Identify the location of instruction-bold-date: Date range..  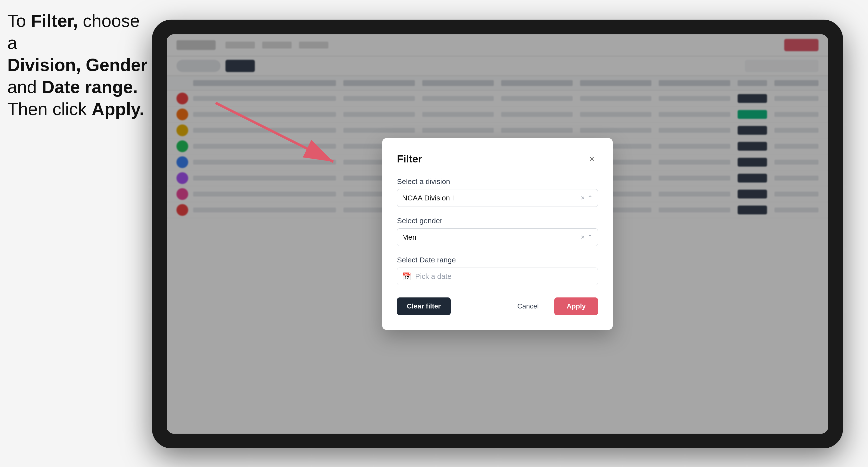
(90, 87).